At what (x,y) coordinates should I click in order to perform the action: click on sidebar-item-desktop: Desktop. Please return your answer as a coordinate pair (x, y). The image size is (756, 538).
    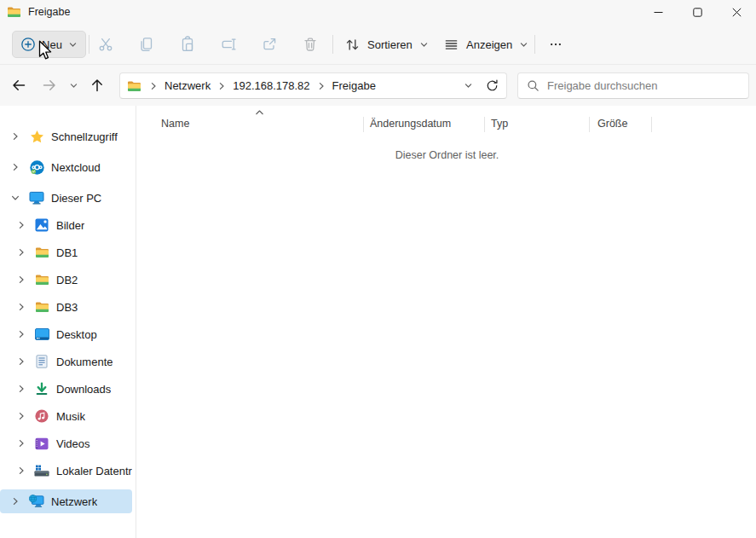
    Looking at the image, I should click on (66, 334).